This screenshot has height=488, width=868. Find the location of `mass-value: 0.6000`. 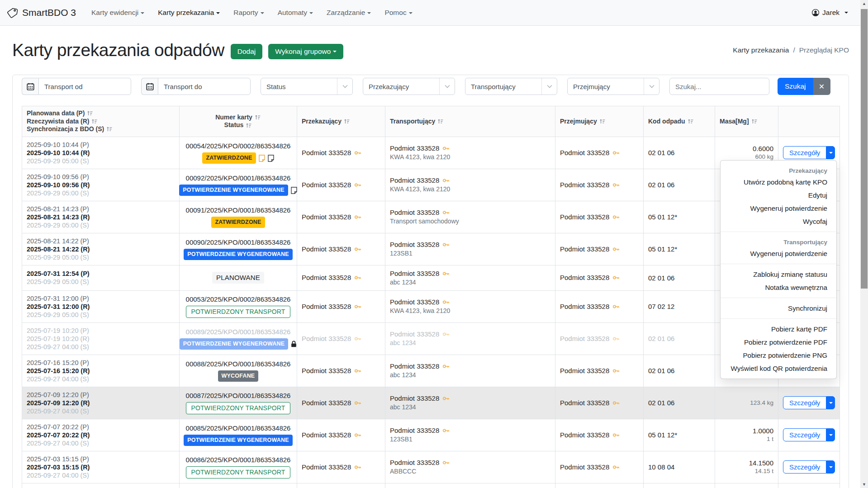

mass-value: 0.6000 is located at coordinates (746, 148).